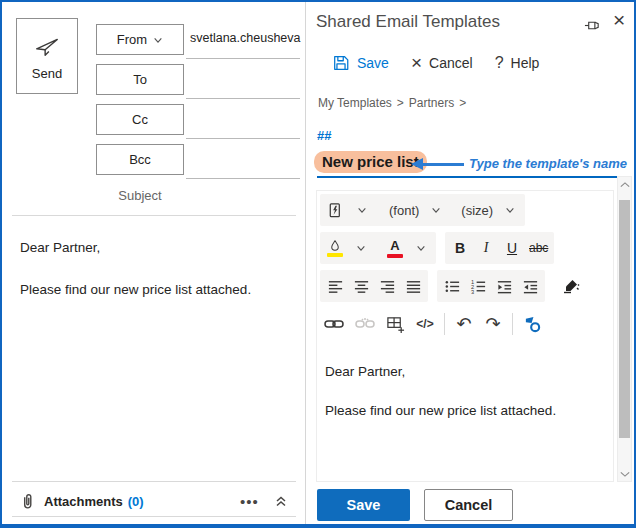 The height and width of the screenshot is (528, 636). What do you see at coordinates (140, 120) in the screenshot?
I see `cc-label: Cc` at bounding box center [140, 120].